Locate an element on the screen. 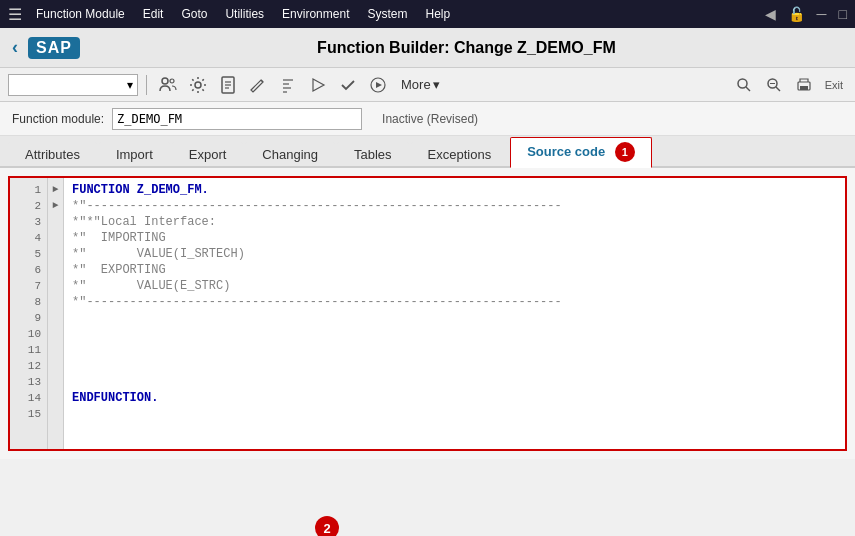  menu-edit: Edit is located at coordinates (154, 14).